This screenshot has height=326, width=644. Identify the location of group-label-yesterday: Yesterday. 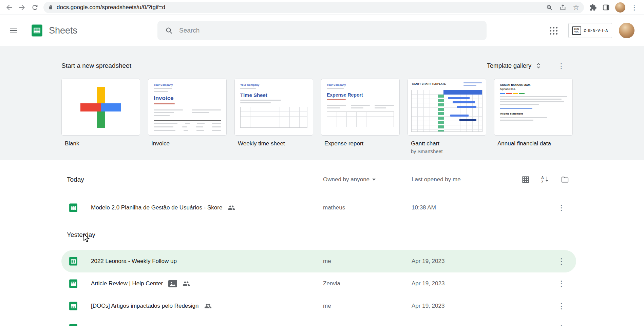
(322, 235).